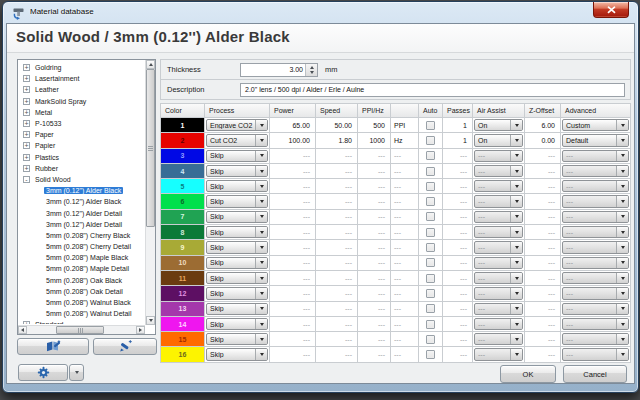 The image size is (640, 400). What do you see at coordinates (237, 140) in the screenshot?
I see `process-dropdown: Cut CO2` at bounding box center [237, 140].